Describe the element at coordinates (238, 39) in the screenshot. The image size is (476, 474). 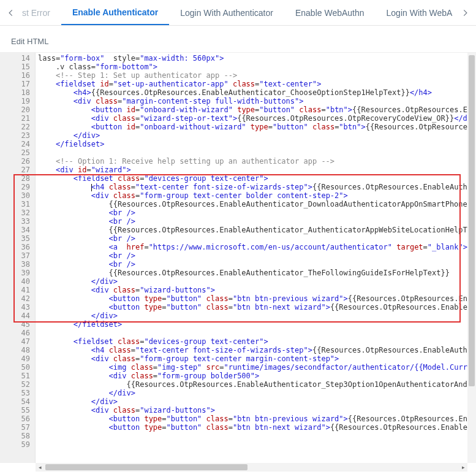
I see `section-label: Edit HTML` at that location.